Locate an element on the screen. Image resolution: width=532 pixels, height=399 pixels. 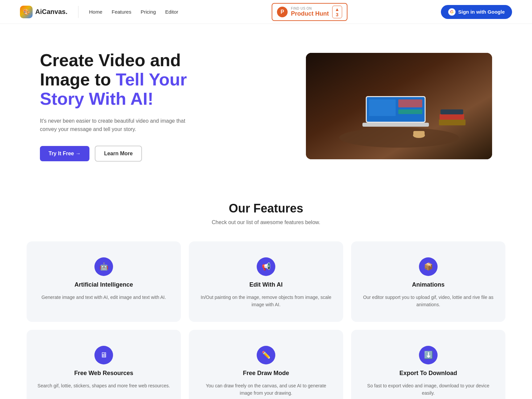
feature-icon-ai: 🤖 is located at coordinates (104, 267).